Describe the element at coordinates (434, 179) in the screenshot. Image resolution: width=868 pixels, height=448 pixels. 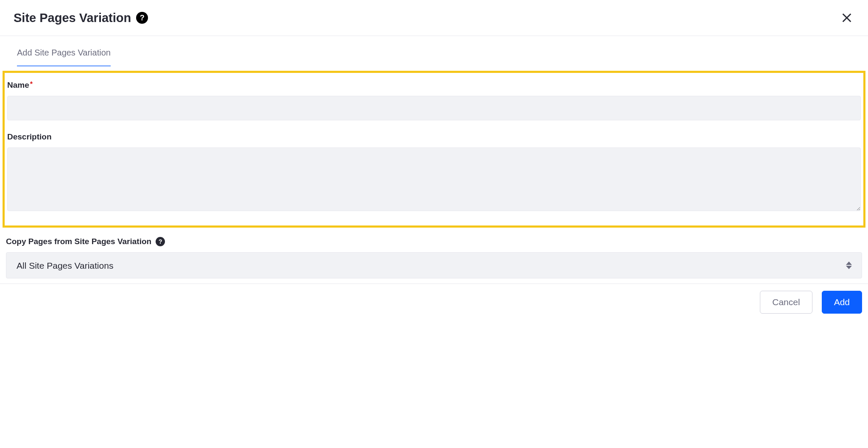
I see `description-textarea` at that location.